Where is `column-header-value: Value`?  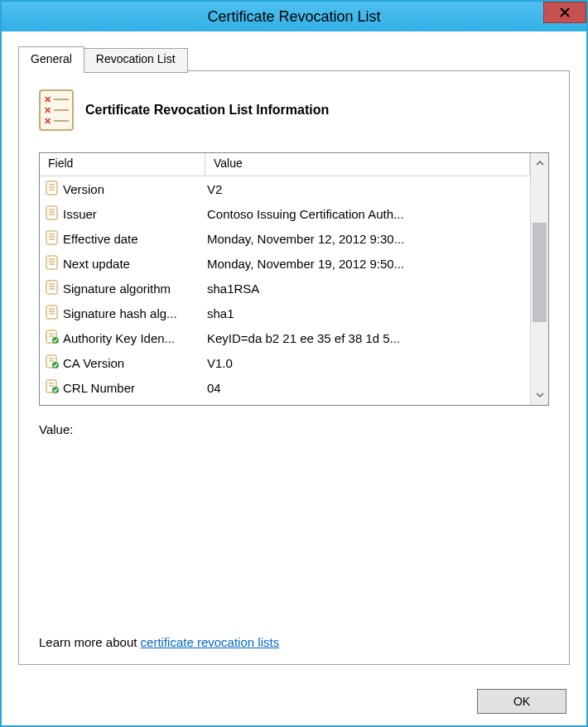
column-header-value: Value is located at coordinates (368, 165).